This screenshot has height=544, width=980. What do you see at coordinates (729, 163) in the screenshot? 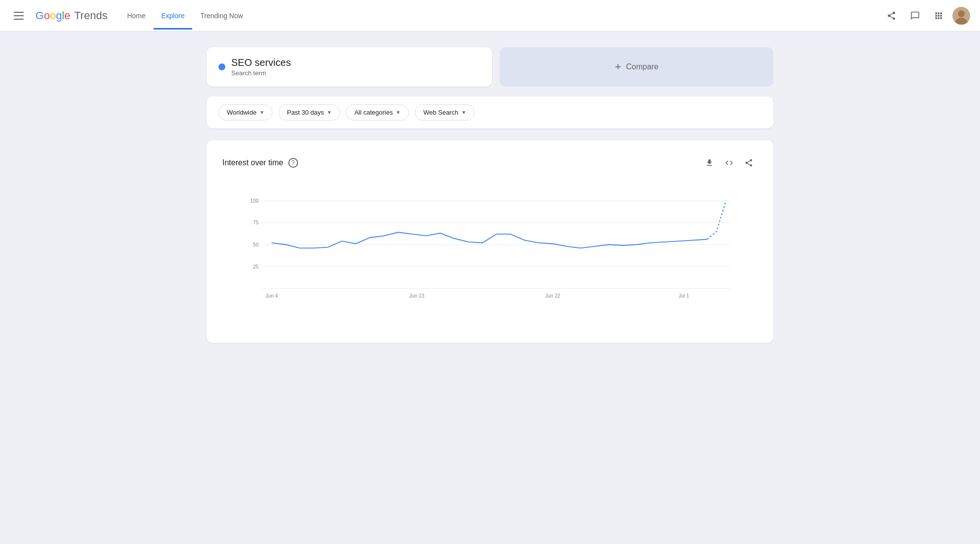
I see `chart-actions` at bounding box center [729, 163].